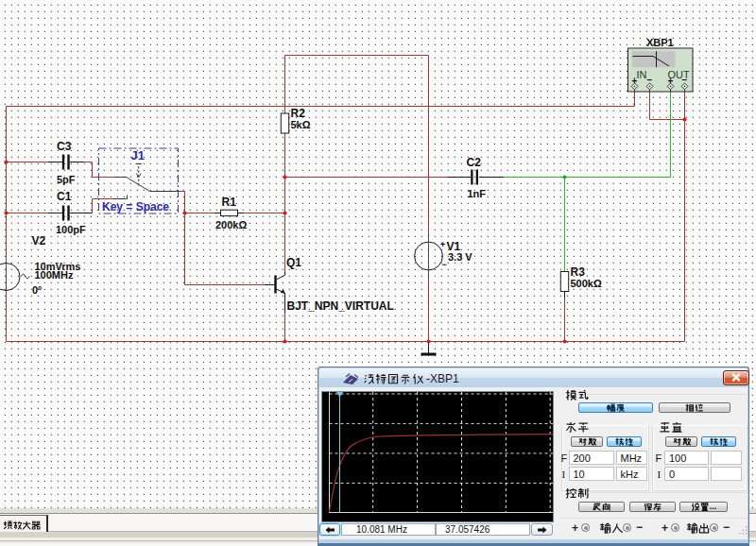 The width and height of the screenshot is (756, 546). Describe the element at coordinates (55, 275) in the screenshot. I see `svg-text: 100MHz` at that location.